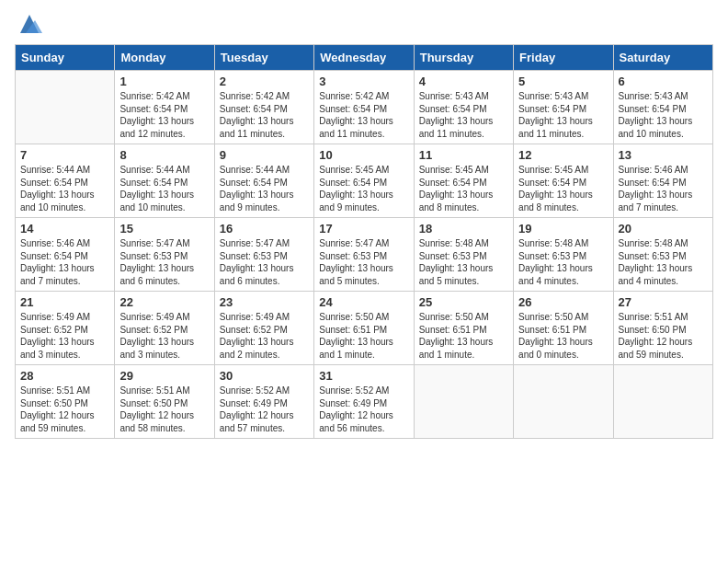 The height and width of the screenshot is (563, 728). Describe the element at coordinates (463, 58) in the screenshot. I see `column-header-thursday: Thursday` at that location.